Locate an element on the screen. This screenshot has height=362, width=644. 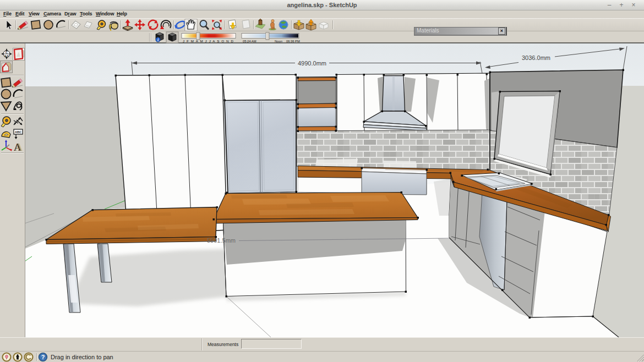
svg-text: N-S is located at coordinates (7, 56).